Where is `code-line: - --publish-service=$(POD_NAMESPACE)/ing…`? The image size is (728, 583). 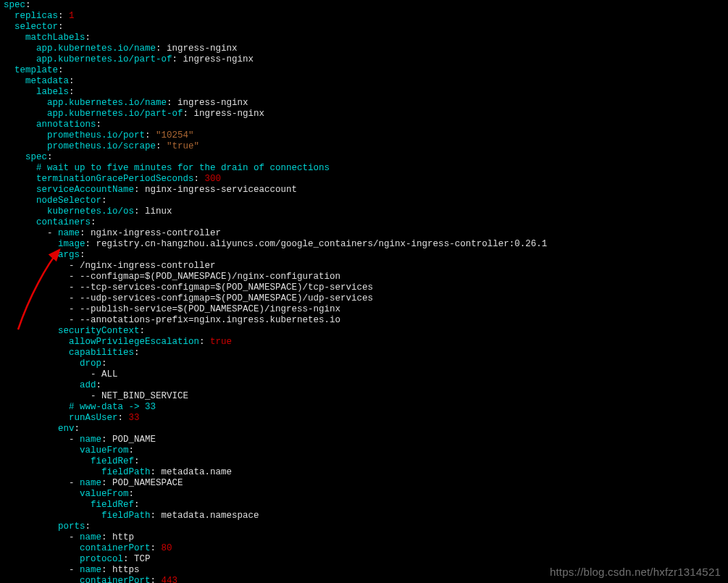
code-line: - --publish-service=$(POD_NAMESPACE)/ing… is located at coordinates (366, 310).